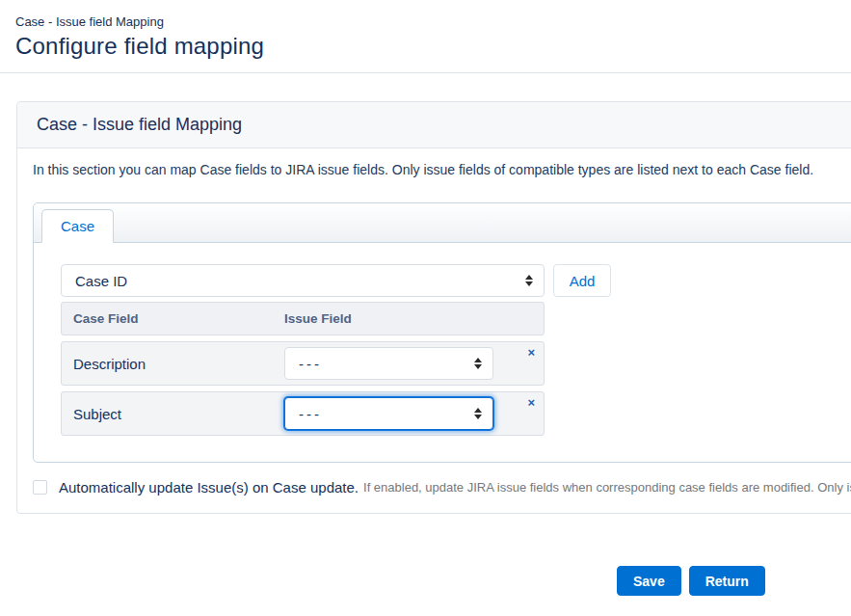  I want to click on add-button: Add, so click(582, 281).